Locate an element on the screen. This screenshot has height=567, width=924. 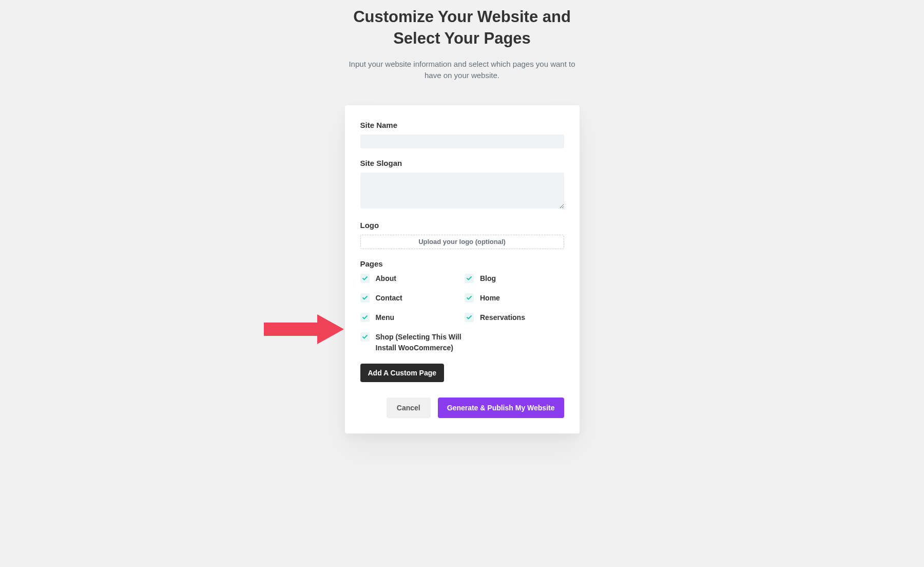
site-slogan-label: Site Slogan is located at coordinates (462, 163).